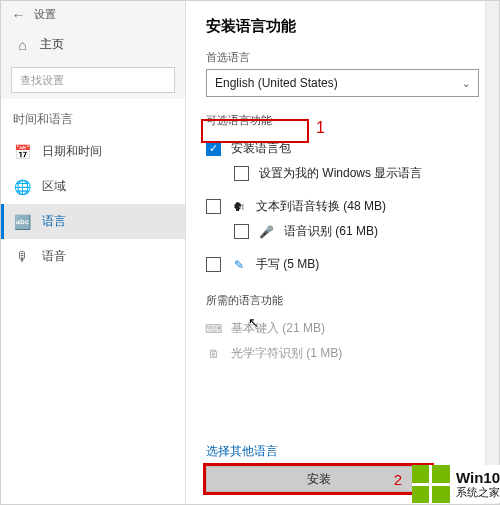  What do you see at coordinates (342, 300) in the screenshot?
I see `required-features-label: 所需的语言功能` at bounding box center [342, 300].